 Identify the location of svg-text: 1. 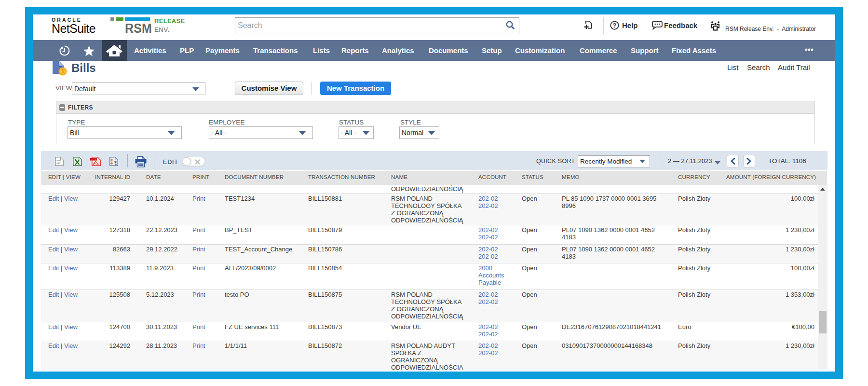
(63, 71).